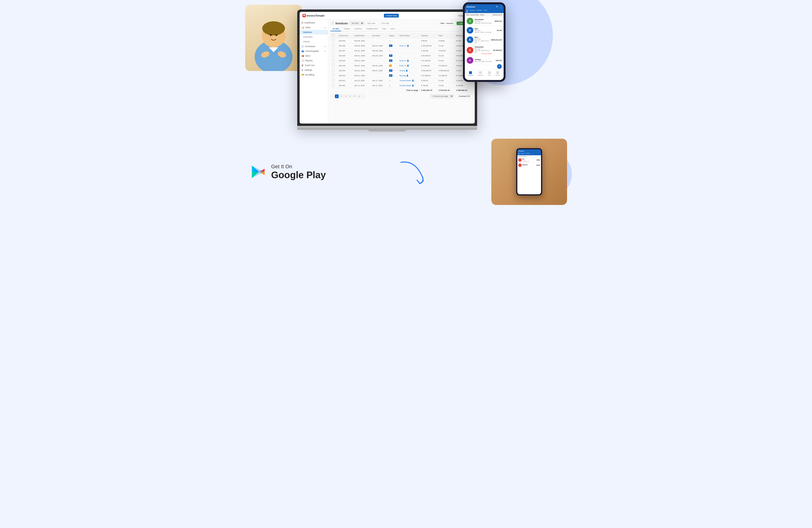 Image resolution: width=812 pixels, height=528 pixels. What do you see at coordinates (529, 172) in the screenshot?
I see `hand-background: Invoices All Unpaid Overdue Sort: Issued…` at bounding box center [529, 172].